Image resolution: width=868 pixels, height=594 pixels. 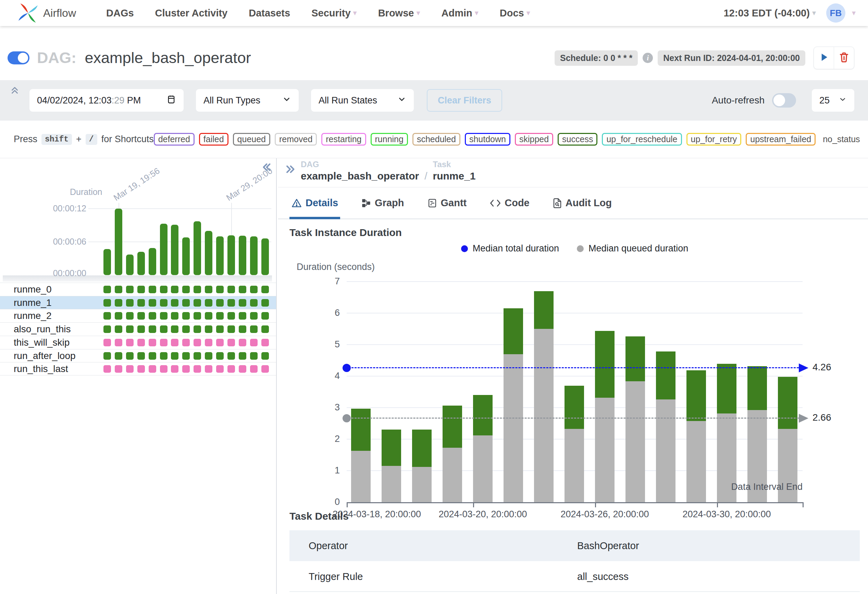 What do you see at coordinates (33, 289) in the screenshot?
I see `task-name-runme-0: runme_0` at bounding box center [33, 289].